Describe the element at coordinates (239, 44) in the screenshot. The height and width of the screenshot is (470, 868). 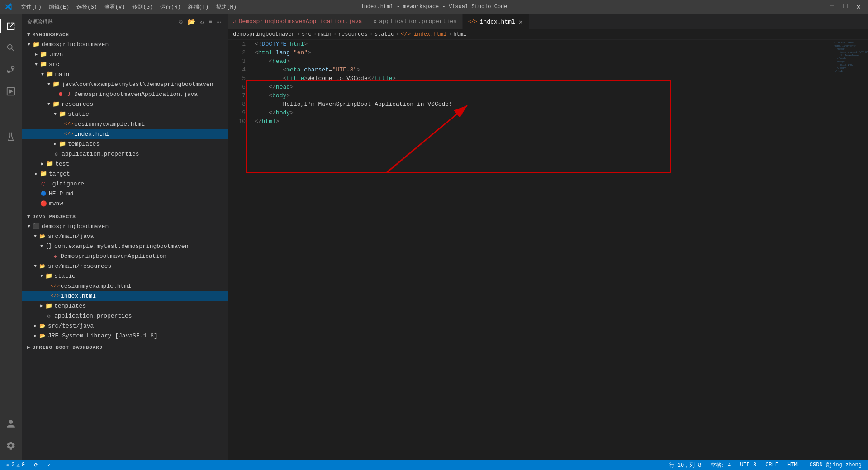
I see `line-number-1: 1` at that location.